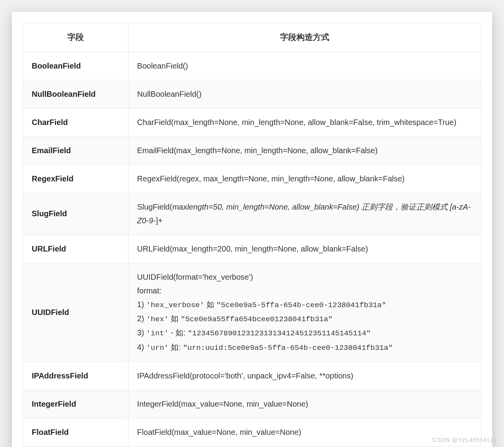  Describe the element at coordinates (305, 333) in the screenshot. I see `uuid-opt: 3) 'int' - 如: "1234567890123123131341245…` at that location.